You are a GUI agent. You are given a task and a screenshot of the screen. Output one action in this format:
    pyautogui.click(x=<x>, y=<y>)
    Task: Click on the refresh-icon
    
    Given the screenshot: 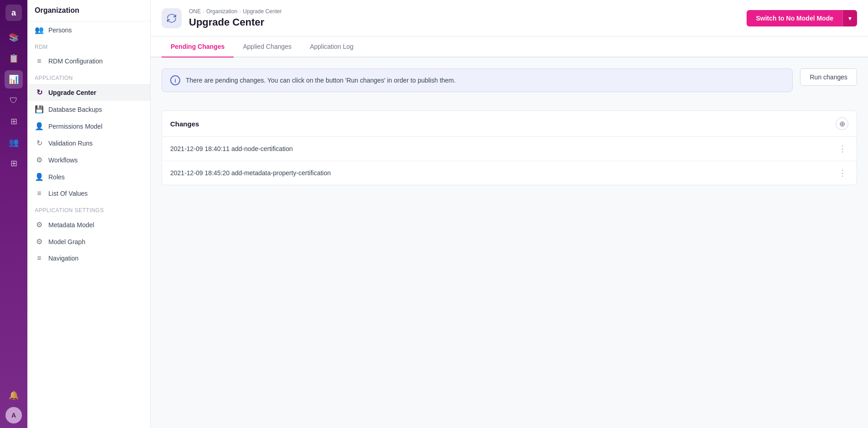 What is the action you would take?
    pyautogui.click(x=172, y=18)
    